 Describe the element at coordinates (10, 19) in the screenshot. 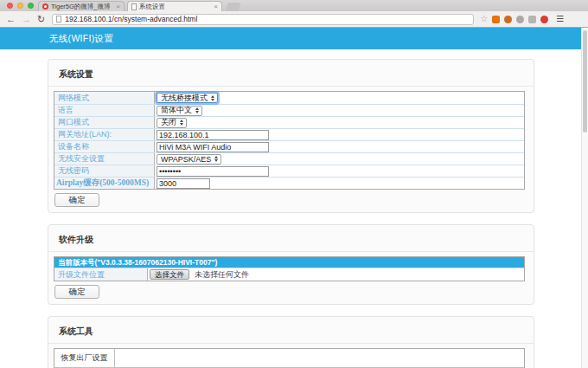

I see `back-icon: ←` at that location.